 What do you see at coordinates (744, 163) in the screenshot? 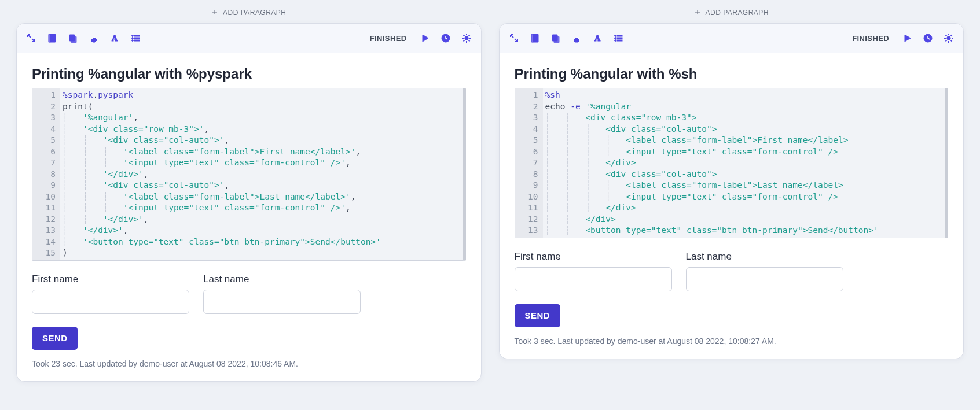
I see `code-area: %shecho -e '%angular┆ ┆ <div class="row …` at bounding box center [744, 163].